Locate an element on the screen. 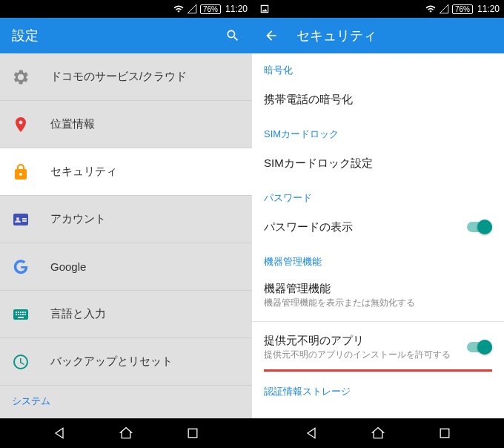  divider is located at coordinates (378, 322).